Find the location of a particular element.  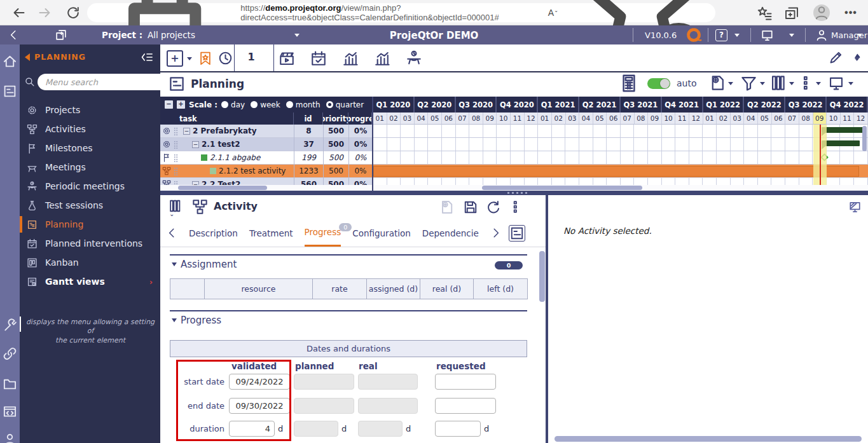

edit-icon is located at coordinates (836, 58).